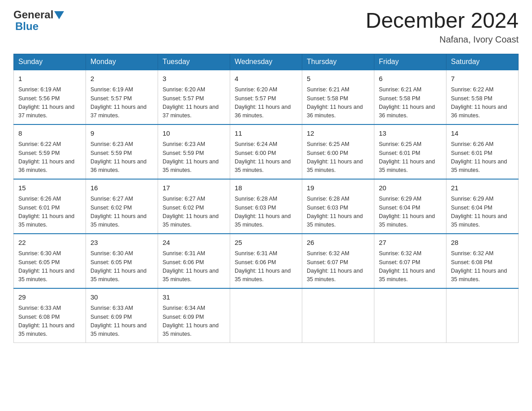 Image resolution: width=532 pixels, height=411 pixels. I want to click on month-title: December 2024, so click(442, 21).